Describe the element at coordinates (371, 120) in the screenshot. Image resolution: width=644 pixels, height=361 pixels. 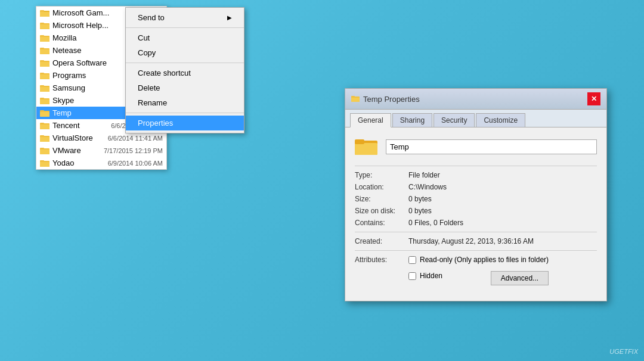
I see `tab-general: General` at that location.